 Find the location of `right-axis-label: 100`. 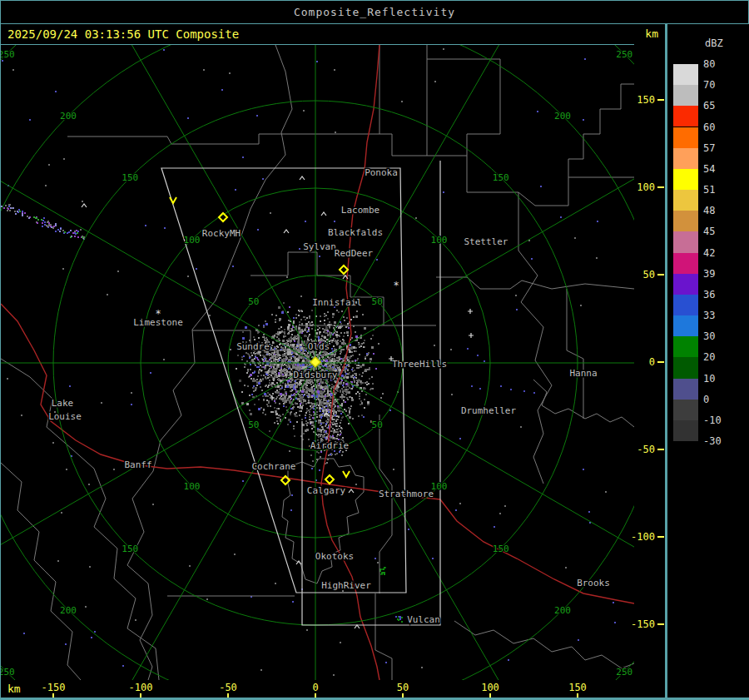

right-axis-label: 100 is located at coordinates (646, 187).